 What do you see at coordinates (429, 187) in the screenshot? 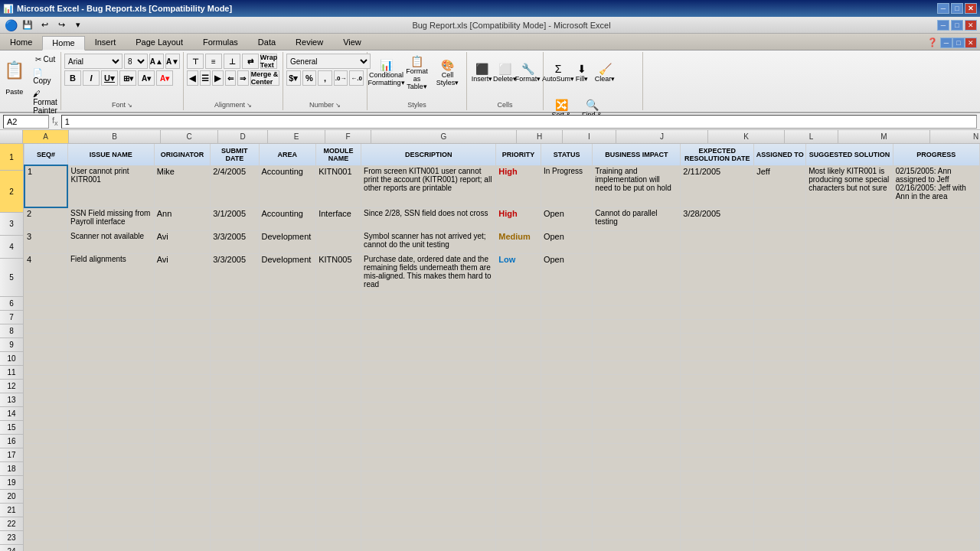
I see `cell-G2: From screen KITN001 user cannot print th…` at bounding box center [429, 187].